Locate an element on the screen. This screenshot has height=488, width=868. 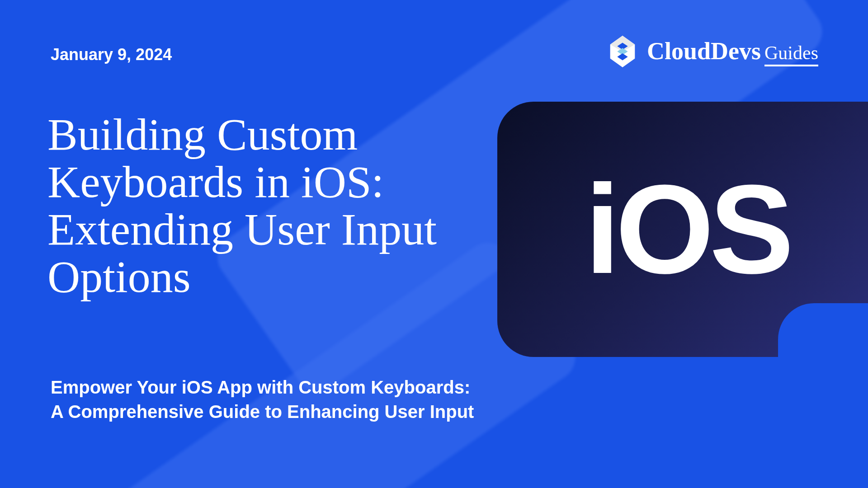
brand-category: Guides is located at coordinates (791, 54).